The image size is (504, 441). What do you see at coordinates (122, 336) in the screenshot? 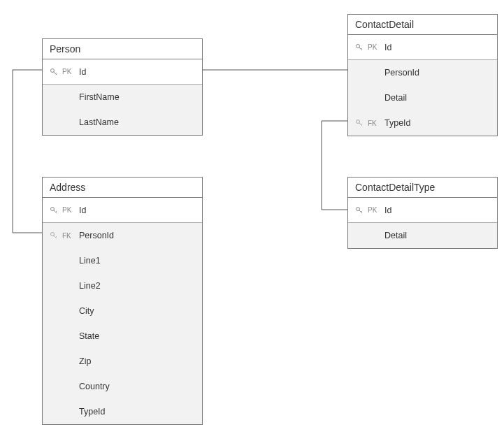
I see `table-row: State` at bounding box center [122, 336].